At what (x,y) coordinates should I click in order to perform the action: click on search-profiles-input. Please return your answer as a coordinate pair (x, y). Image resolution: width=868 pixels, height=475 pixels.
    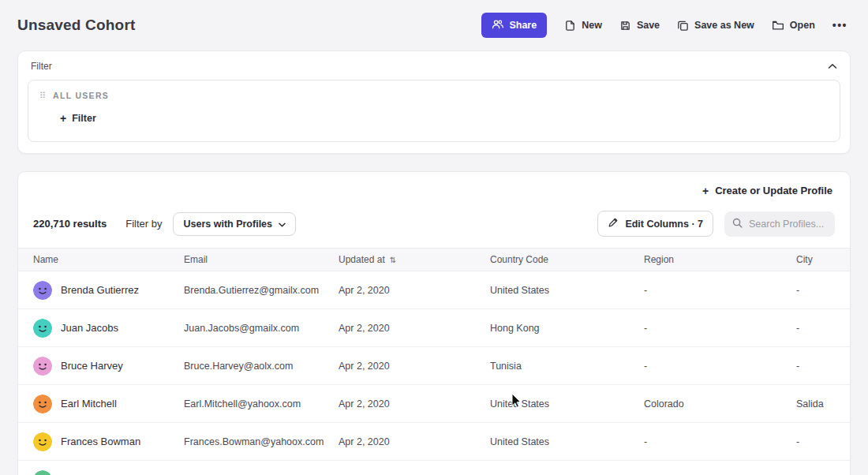
    Looking at the image, I should click on (788, 224).